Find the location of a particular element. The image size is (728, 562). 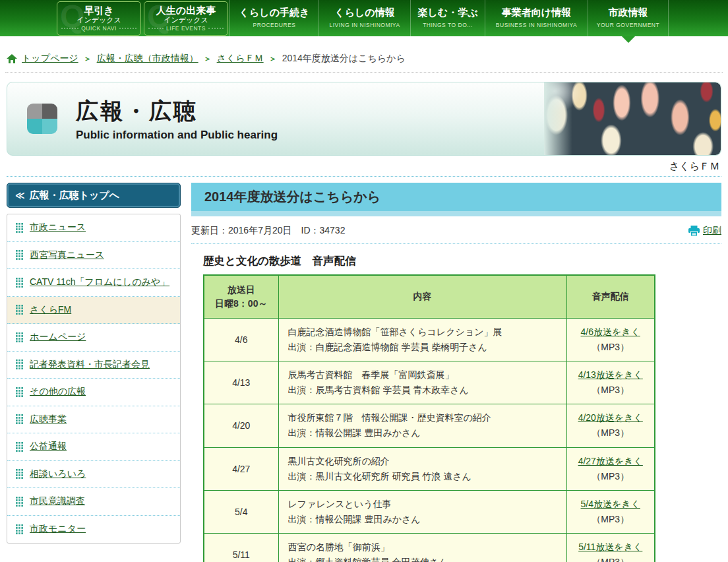

breadcrumb-link: トップページ is located at coordinates (50, 59).